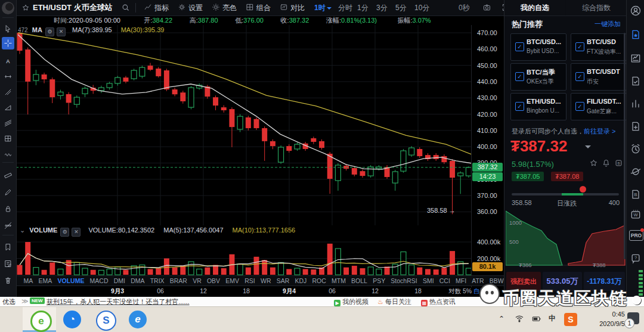  I want to click on menu-item: 指标, so click(162, 8).